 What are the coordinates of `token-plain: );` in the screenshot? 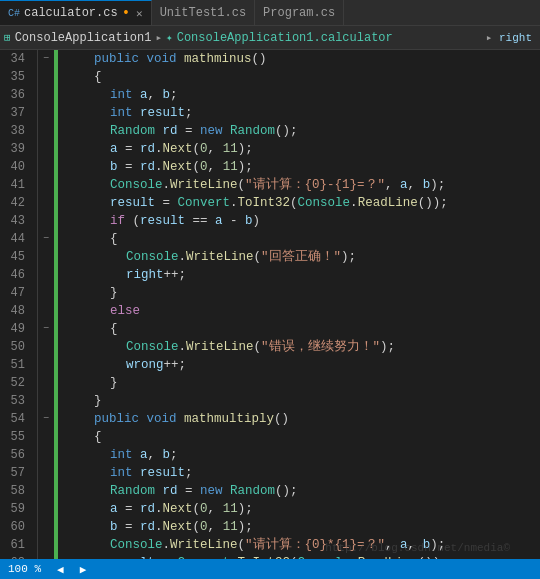 It's located at (246, 509).